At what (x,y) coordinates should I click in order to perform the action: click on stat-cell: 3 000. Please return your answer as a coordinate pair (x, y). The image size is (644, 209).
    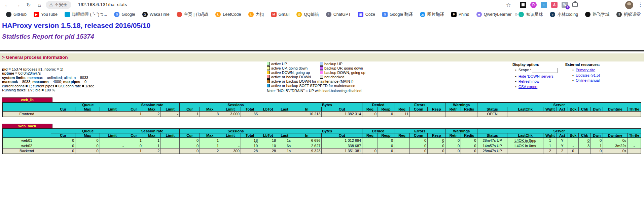
    Looking at the image, I should click on (230, 114).